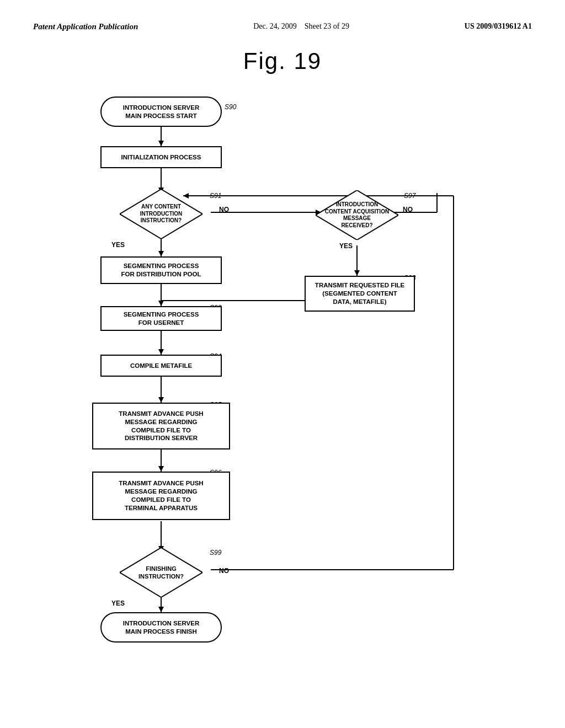 This screenshot has height=728, width=565. What do you see at coordinates (161, 628) in the screenshot?
I see `end-label: INTRODUCTION SERVER MAIN PROCESS FINISH` at bounding box center [161, 628].